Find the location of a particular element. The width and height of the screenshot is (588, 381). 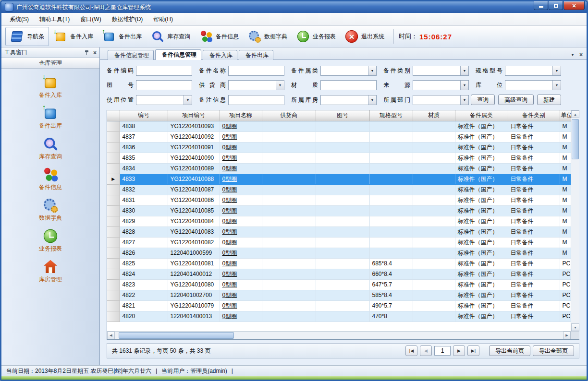

vertical-scrollbar: ▲ ▼ is located at coordinates (575, 225).